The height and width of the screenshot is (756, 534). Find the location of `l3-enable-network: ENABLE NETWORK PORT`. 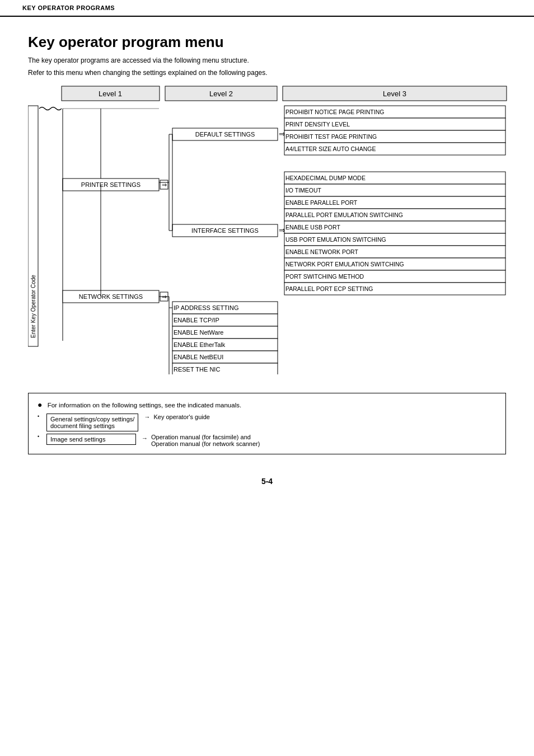

l3-enable-network: ENABLE NETWORK PORT is located at coordinates (322, 252).